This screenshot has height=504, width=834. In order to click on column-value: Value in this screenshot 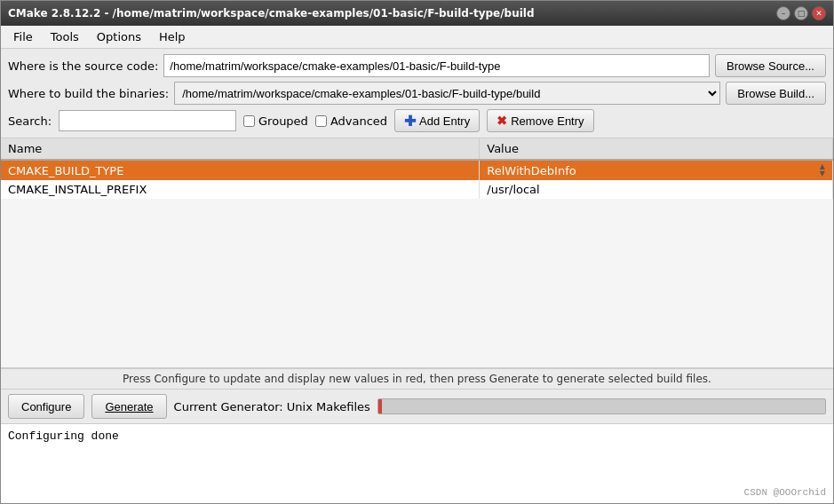, I will do `click(656, 149)`.